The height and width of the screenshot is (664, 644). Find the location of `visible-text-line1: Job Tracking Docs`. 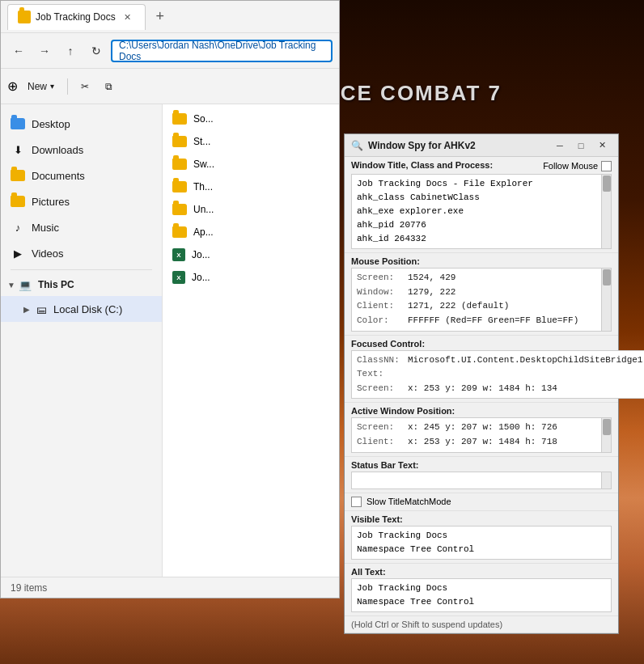

visible-text-line1: Job Tracking Docs is located at coordinates (481, 535).